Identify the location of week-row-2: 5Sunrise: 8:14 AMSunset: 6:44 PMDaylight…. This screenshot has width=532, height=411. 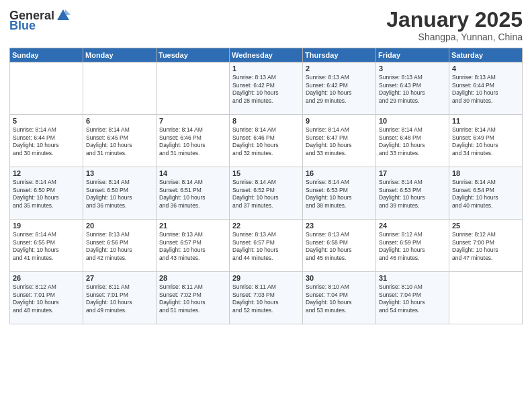
(266, 141).